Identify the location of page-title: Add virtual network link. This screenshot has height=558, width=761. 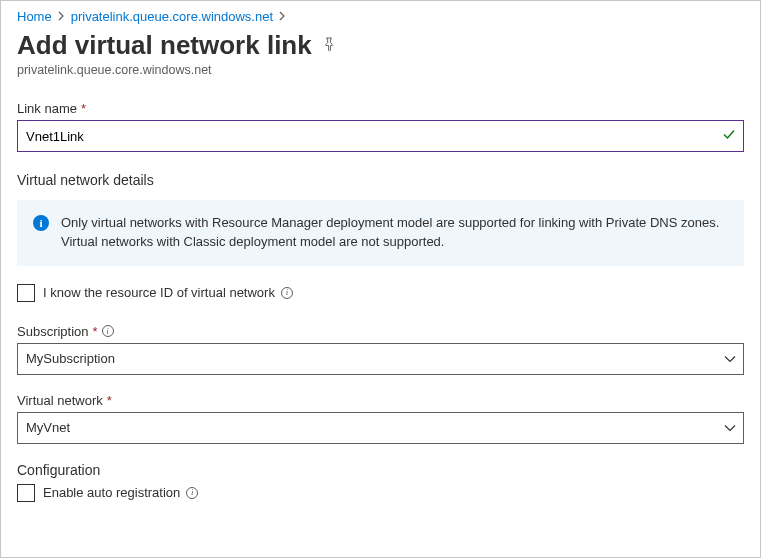
(164, 46).